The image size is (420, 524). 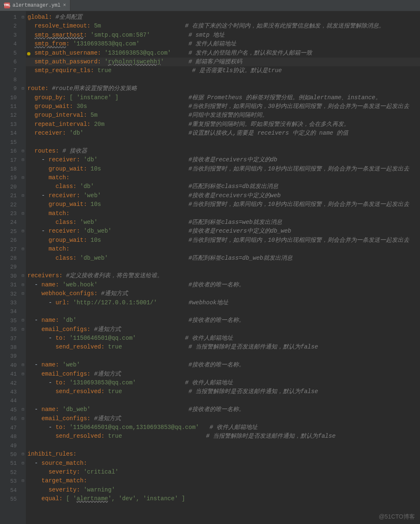 What do you see at coordinates (223, 338) in the screenshot?
I see `code-line: - to: '1150646501@qq.com' # 收件人邮箱地址` at bounding box center [223, 338].